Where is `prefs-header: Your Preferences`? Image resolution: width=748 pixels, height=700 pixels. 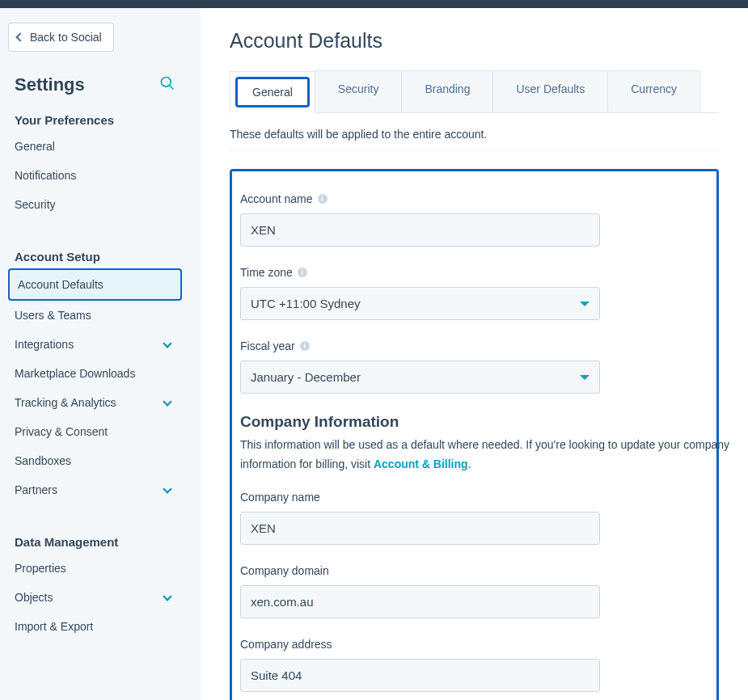 prefs-header: Your Preferences is located at coordinates (95, 120).